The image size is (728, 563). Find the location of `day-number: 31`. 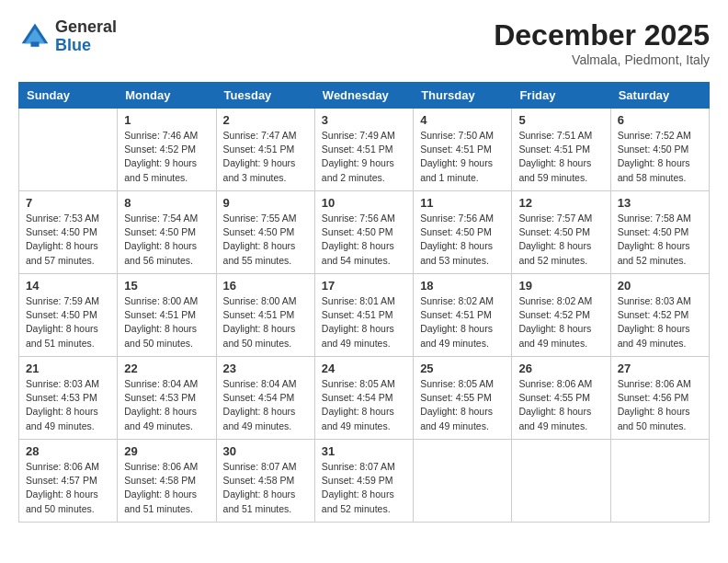

day-number: 31 is located at coordinates (364, 451).